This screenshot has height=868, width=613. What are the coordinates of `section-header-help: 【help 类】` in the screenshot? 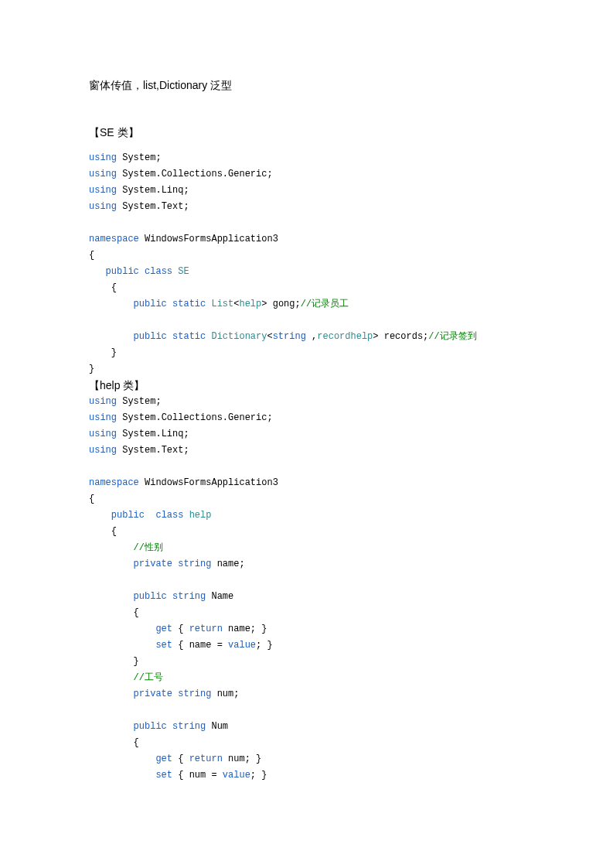 It's located at (306, 385).